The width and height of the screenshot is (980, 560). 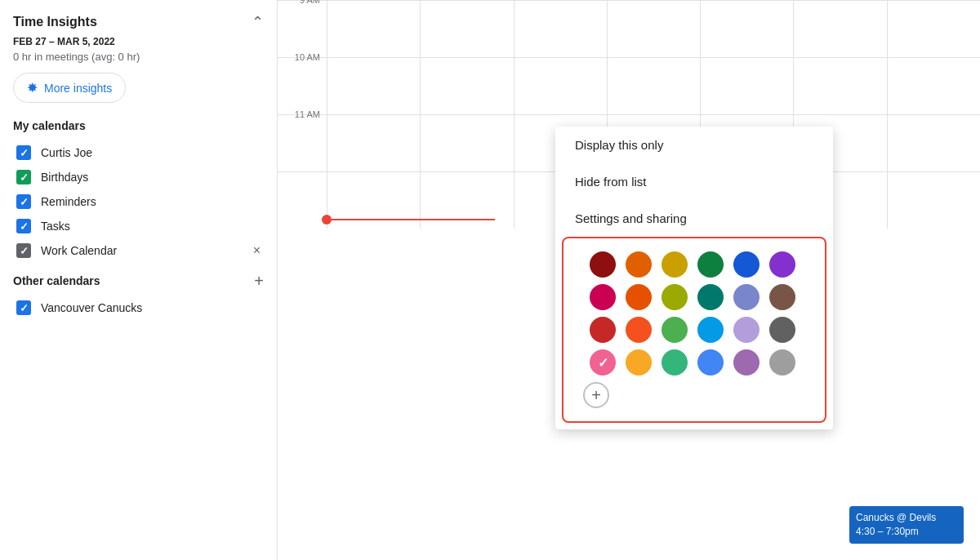 I want to click on my-calendars-title: My calendars, so click(x=139, y=126).